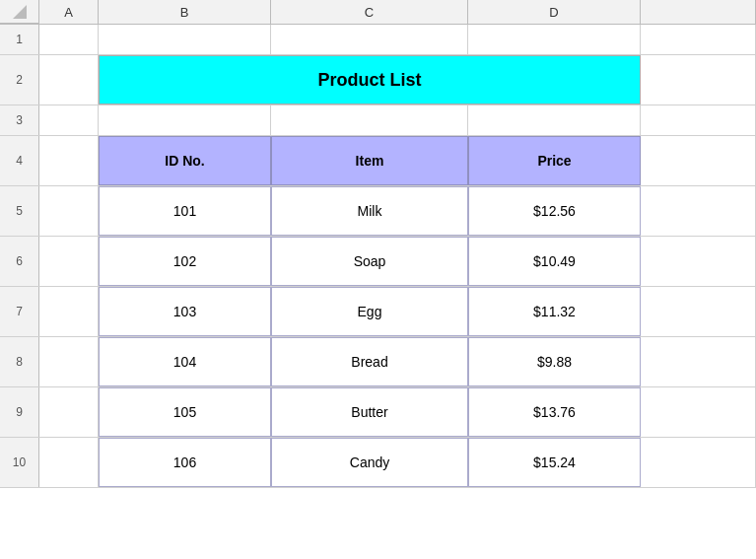  I want to click on cell-a9, so click(69, 412).